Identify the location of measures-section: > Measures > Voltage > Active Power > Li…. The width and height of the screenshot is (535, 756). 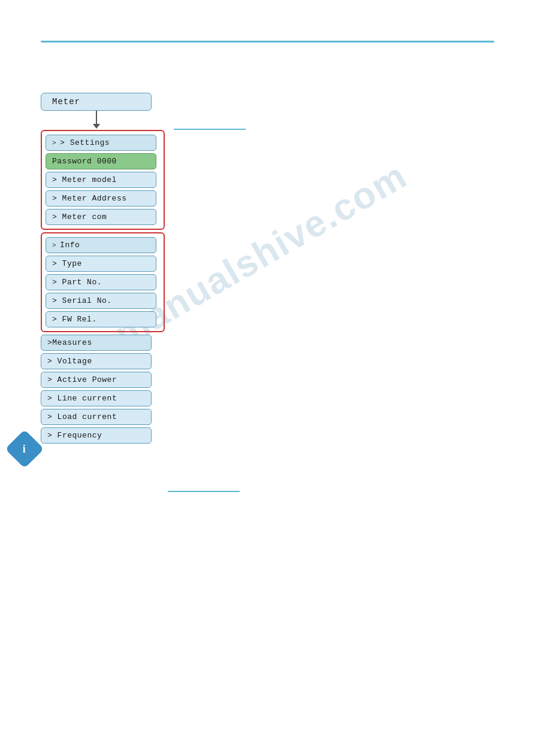
(103, 389).